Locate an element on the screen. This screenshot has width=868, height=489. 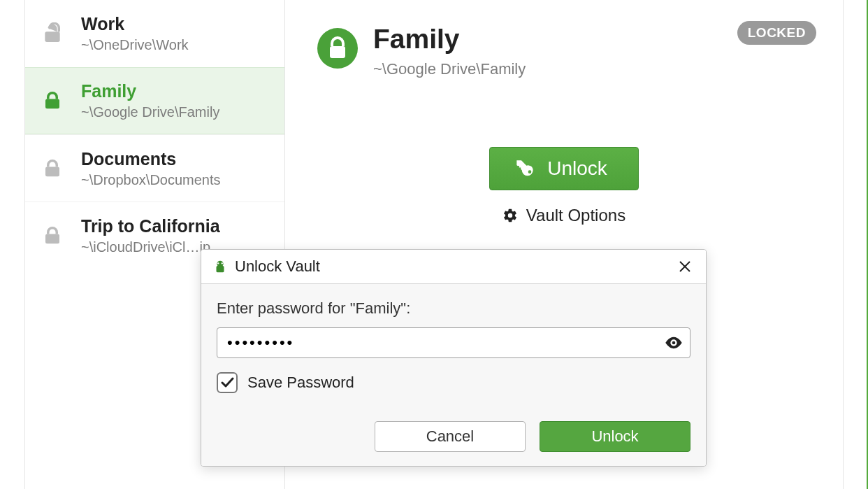
dialog-title-text: Unlock Vault is located at coordinates (277, 267).